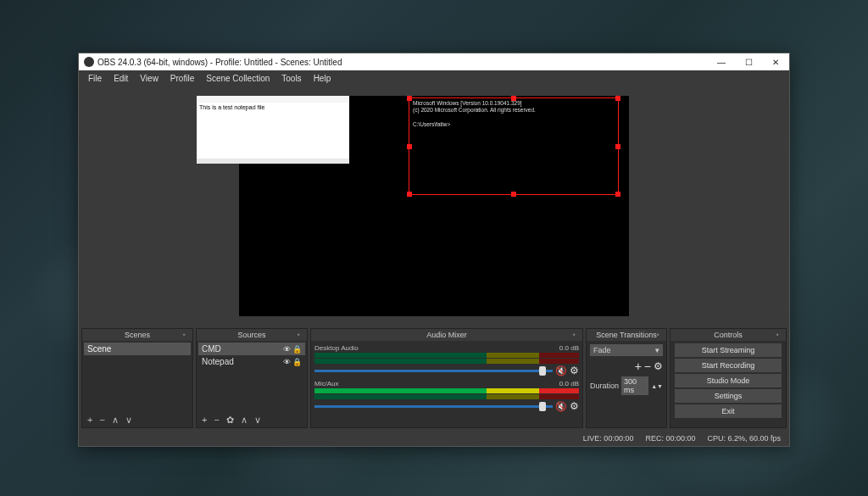  I want to click on dock-header-sources: Sources ▪, so click(252, 335).